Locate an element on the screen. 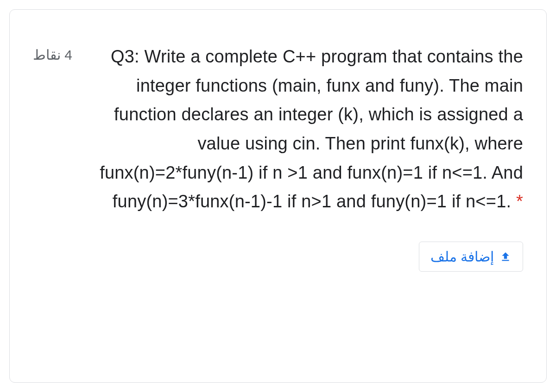 The width and height of the screenshot is (556, 392). add-file-label: إضافة ملف is located at coordinates (462, 256).